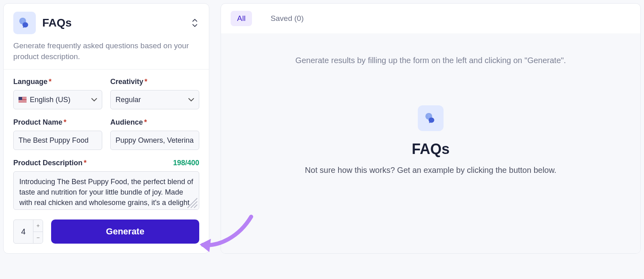 This screenshot has width=644, height=279. What do you see at coordinates (106, 51) in the screenshot?
I see `page-subtitle: Generate frequently asked questions base…` at bounding box center [106, 51].